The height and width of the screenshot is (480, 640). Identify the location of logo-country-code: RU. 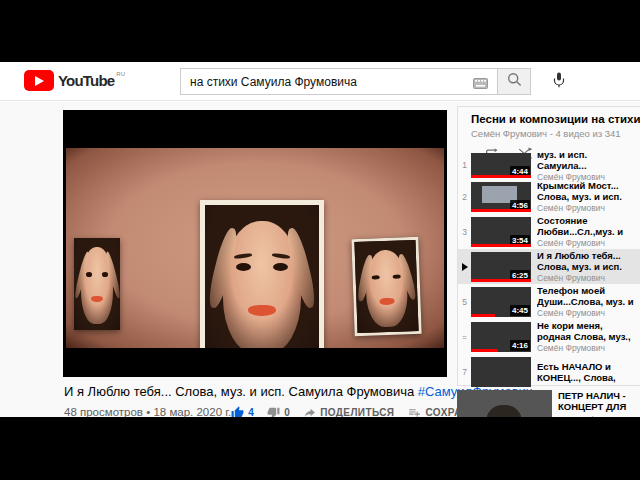
(120, 74).